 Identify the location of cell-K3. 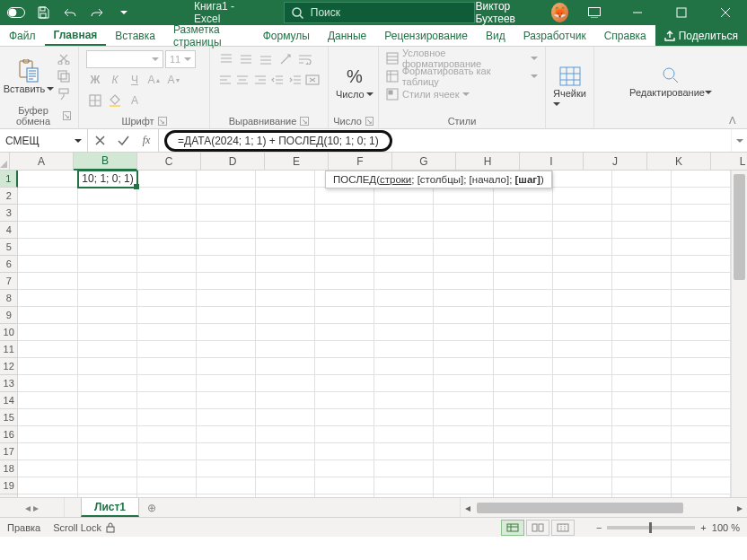
(642, 214).